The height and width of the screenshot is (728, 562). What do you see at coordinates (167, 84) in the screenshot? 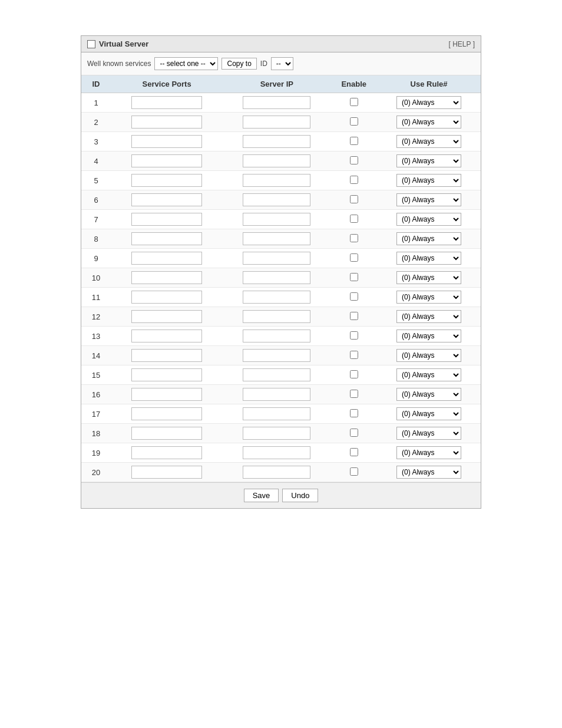
I see `col-header-service-ports: Service Ports` at bounding box center [167, 84].